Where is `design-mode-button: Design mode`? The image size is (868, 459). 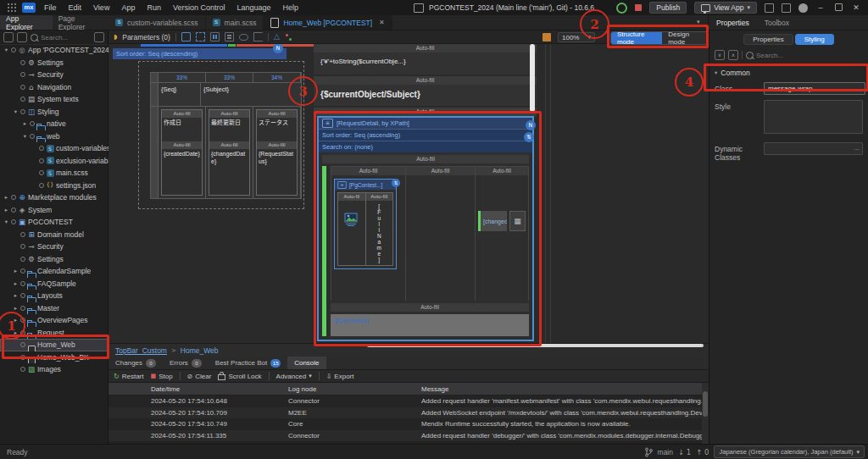
design-mode-button: Design mode is located at coordinates (685, 38).